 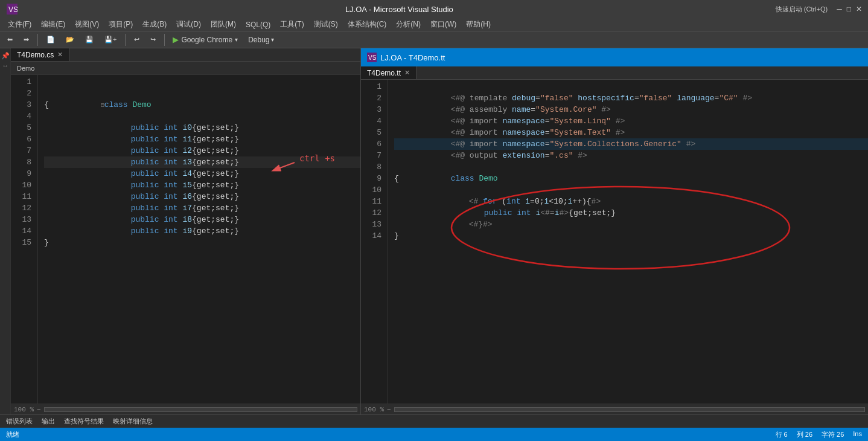 I want to click on bottom-output: 输出, so click(x=48, y=422).